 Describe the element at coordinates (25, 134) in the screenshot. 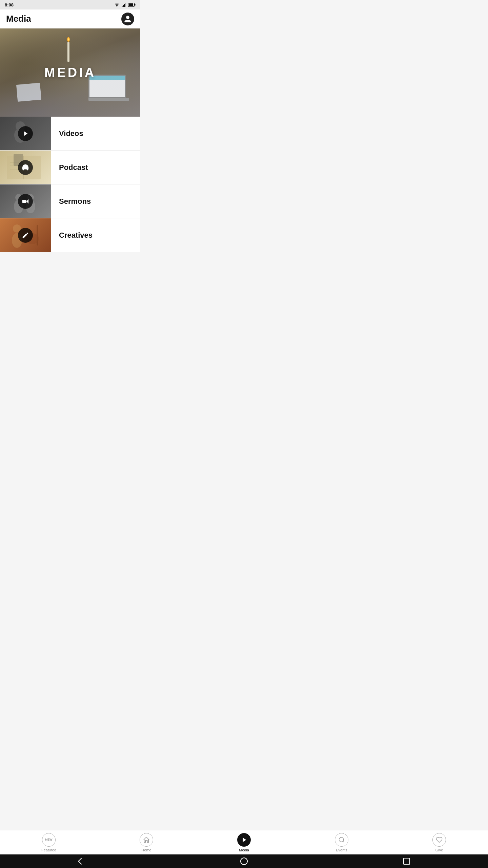

I see `play-icon-videos` at that location.